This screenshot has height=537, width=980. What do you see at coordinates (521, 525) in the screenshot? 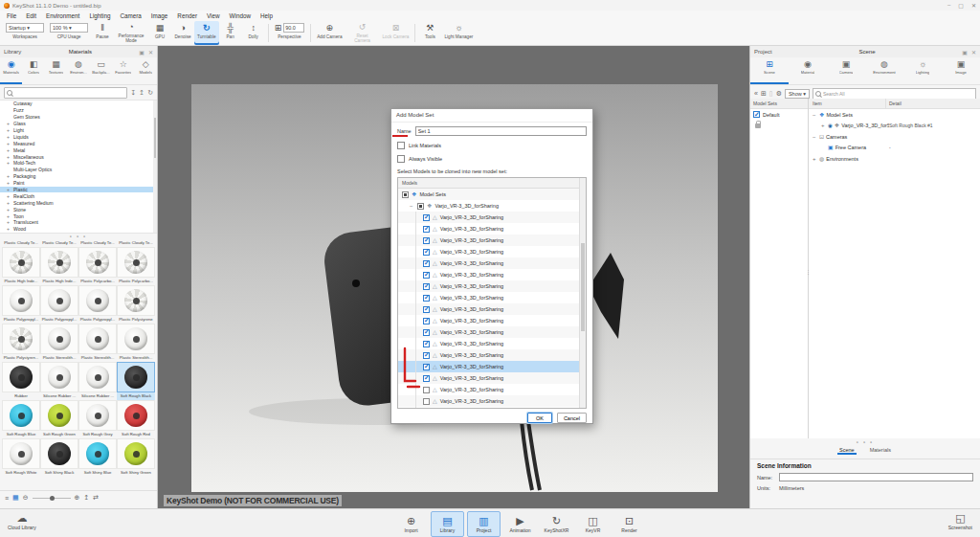
I see `bottombar-animation: ▶Animation` at bounding box center [521, 525].